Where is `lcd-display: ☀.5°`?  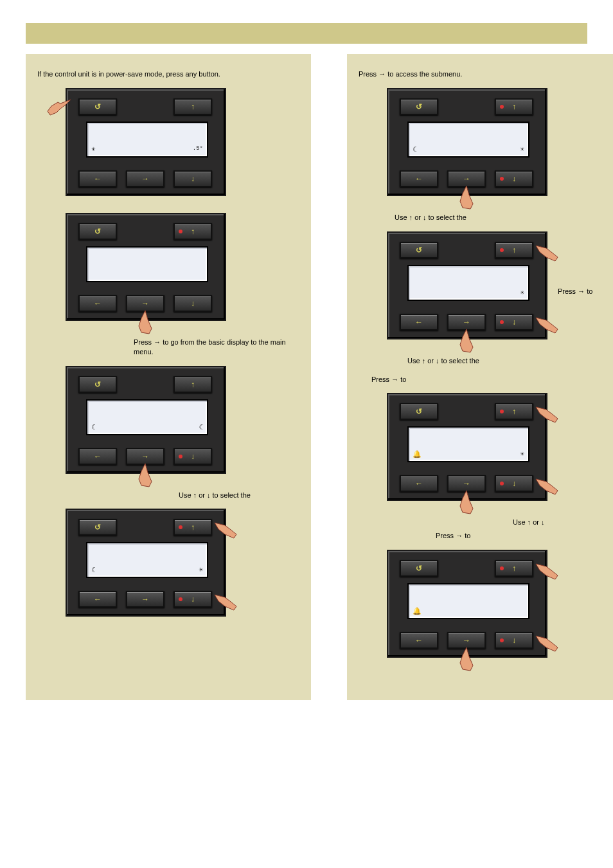 lcd-display: ☀.5° is located at coordinates (147, 140).